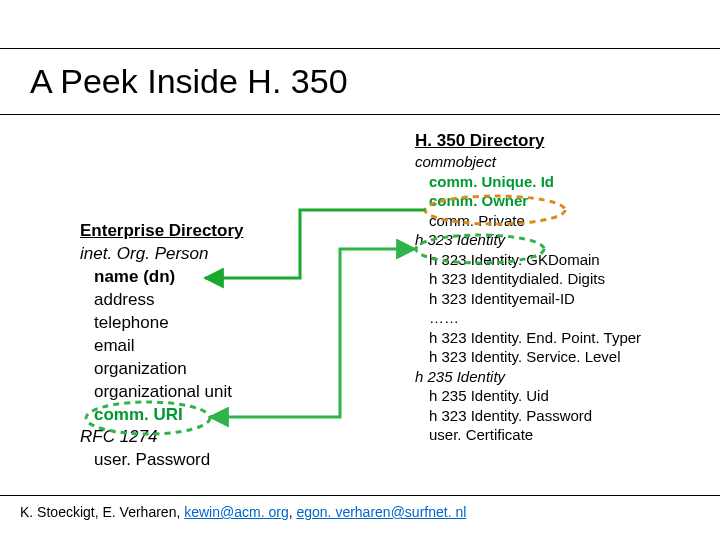 The image size is (720, 540). Describe the element at coordinates (210, 460) in the screenshot. I see `user-password: user. Password` at that location.